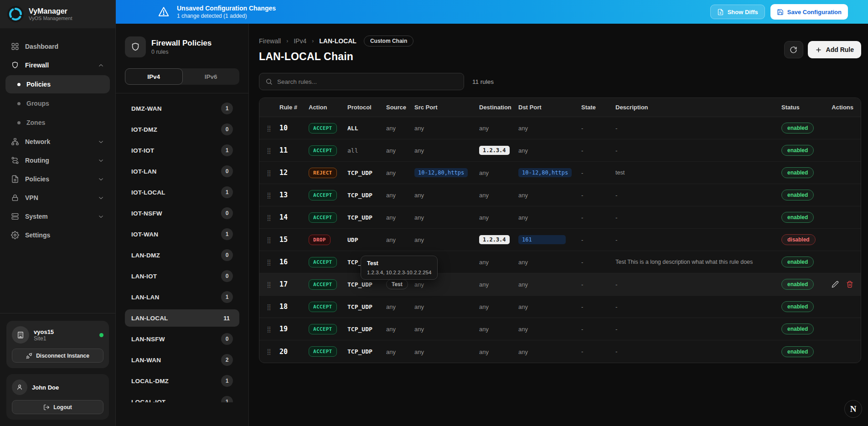 This screenshot has height=426, width=868. Describe the element at coordinates (57, 142) in the screenshot. I see `sidebar-item-network: Network` at that location.